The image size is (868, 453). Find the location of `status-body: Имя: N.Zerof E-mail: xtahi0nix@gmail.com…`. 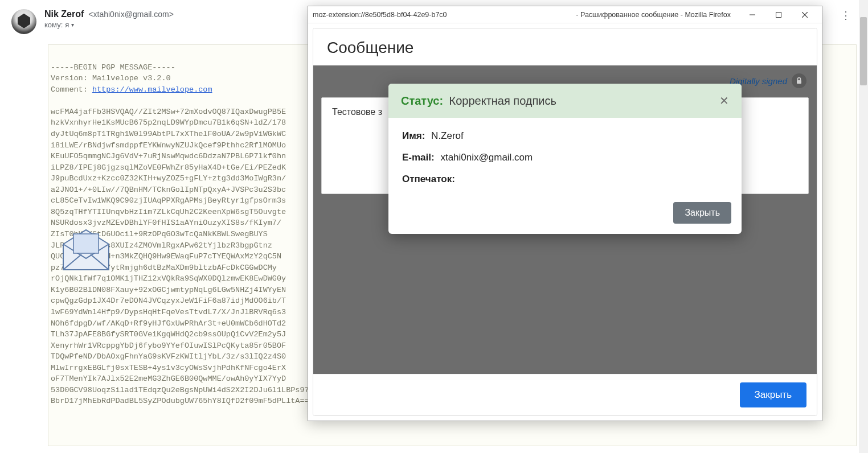

status-body: Имя: N.Zerof E-mail: xtahi0nix@gmail.com… is located at coordinates (565, 158).